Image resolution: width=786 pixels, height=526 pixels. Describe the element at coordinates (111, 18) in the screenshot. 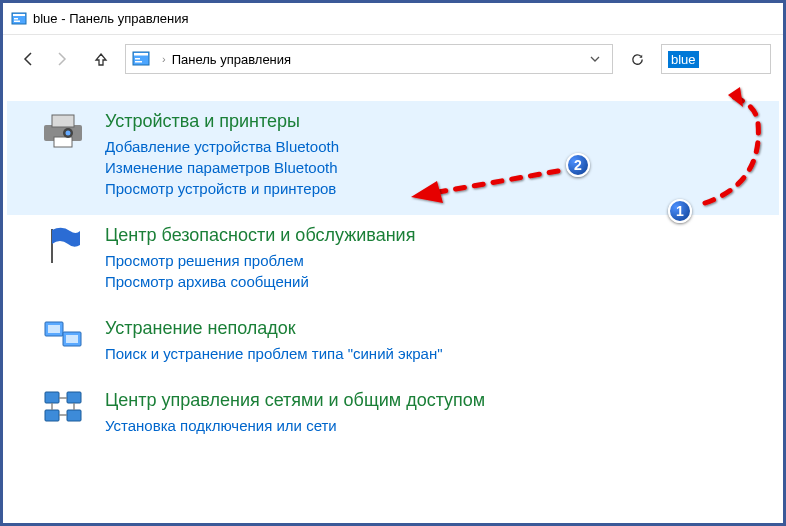

I see `window-title: blue - Панель управления` at that location.